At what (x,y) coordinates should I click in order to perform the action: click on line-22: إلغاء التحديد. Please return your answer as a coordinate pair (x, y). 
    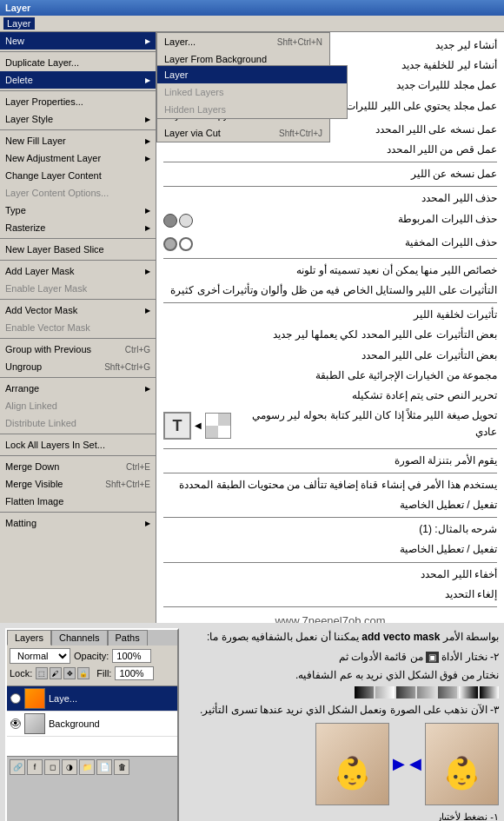
    Looking at the image, I should click on (330, 594).